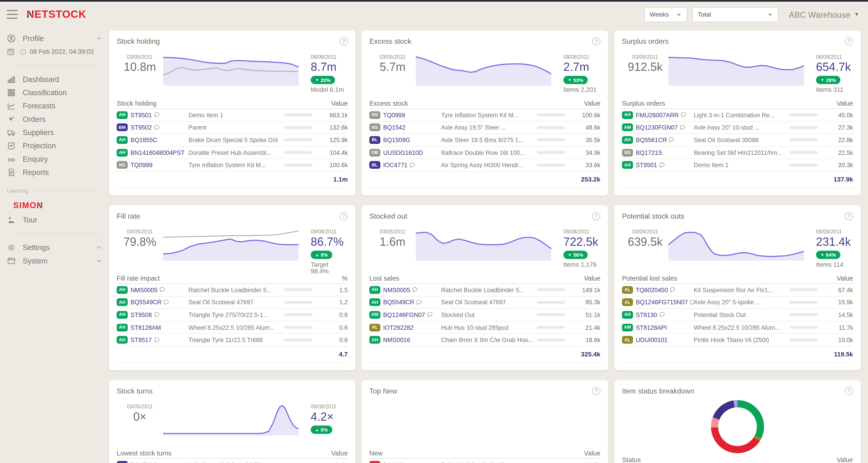  What do you see at coordinates (657, 127) in the screenshot?
I see `item-code-link: BQ1230FGN07` at bounding box center [657, 127].